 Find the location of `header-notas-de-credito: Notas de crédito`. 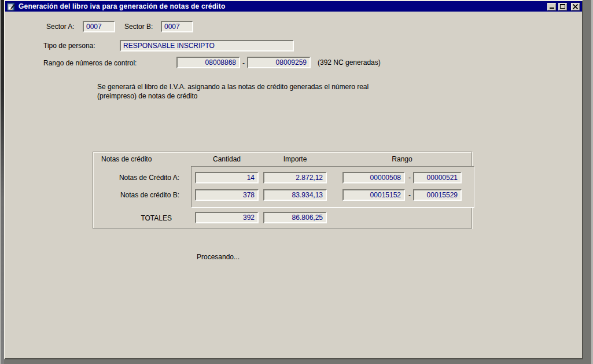

header-notas-de-credito: Notas de crédito is located at coordinates (126, 159).